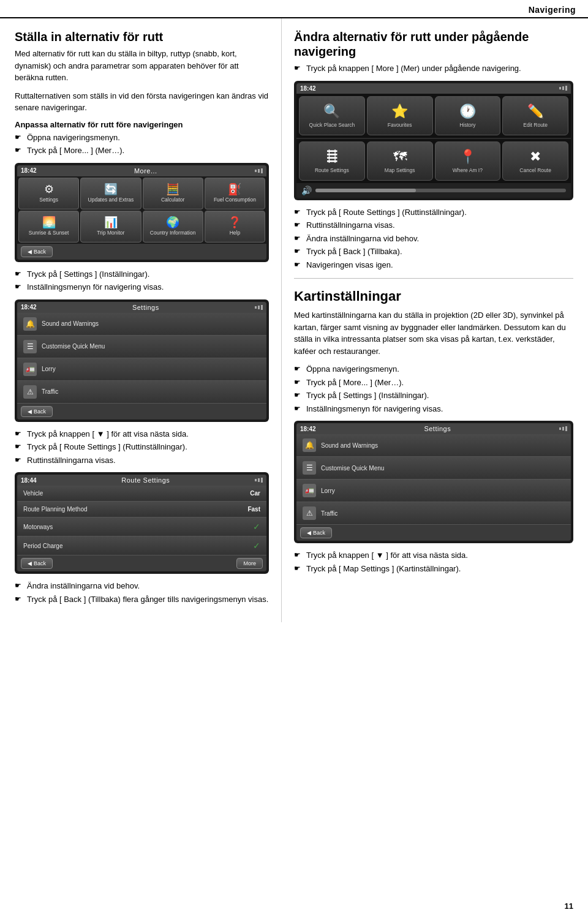 The height and width of the screenshot is (918, 588). What do you see at coordinates (151, 347) in the screenshot?
I see `quickmenu-label: Customise Quick Menu` at bounding box center [151, 347].